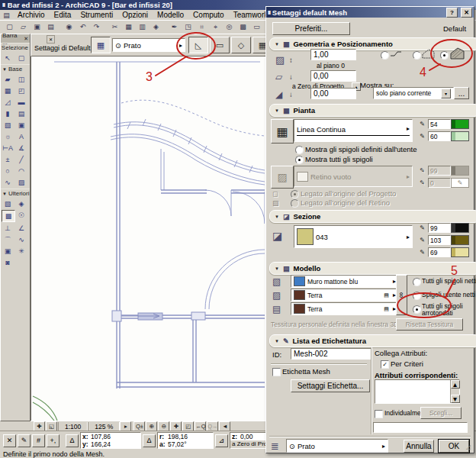 This screenshot has height=458, width=476. What do you see at coordinates (8, 216) in the screenshot?
I see `mesh-tool: ▩` at bounding box center [8, 216].